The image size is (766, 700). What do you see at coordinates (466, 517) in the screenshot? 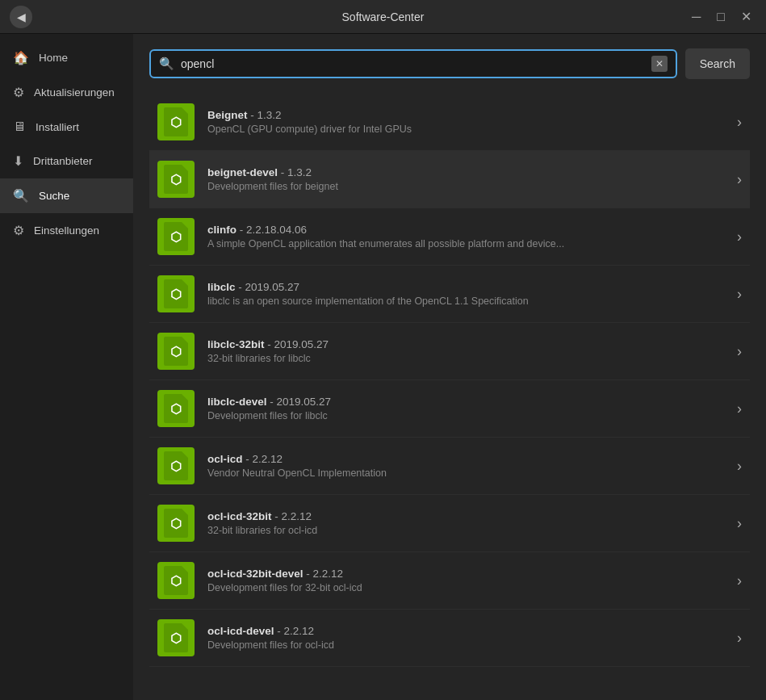
I see `app-name-line: ocl-icd-32bit - 2.2.12` at bounding box center [466, 517].